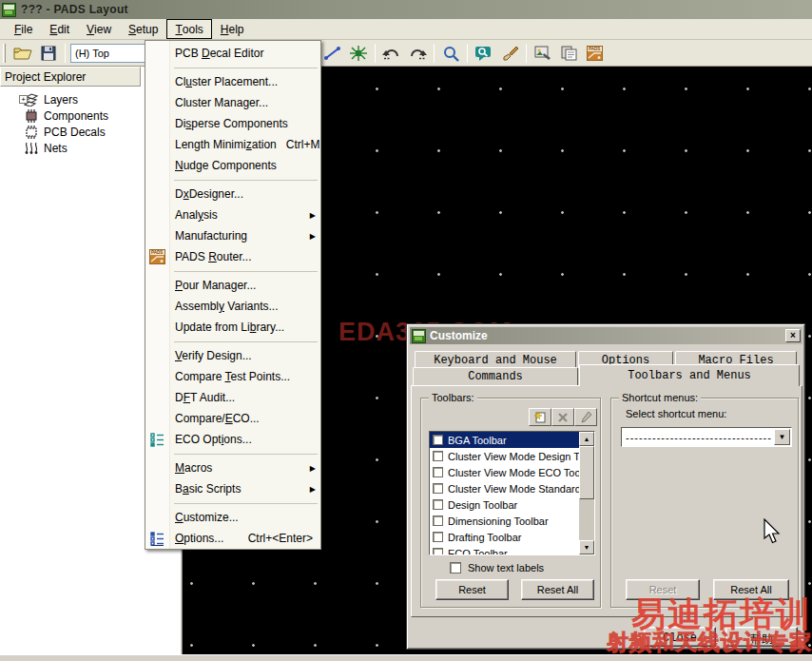 This screenshot has height=661, width=812. What do you see at coordinates (243, 124) in the screenshot?
I see `menu-item-label: Disperse Components` at bounding box center [243, 124].